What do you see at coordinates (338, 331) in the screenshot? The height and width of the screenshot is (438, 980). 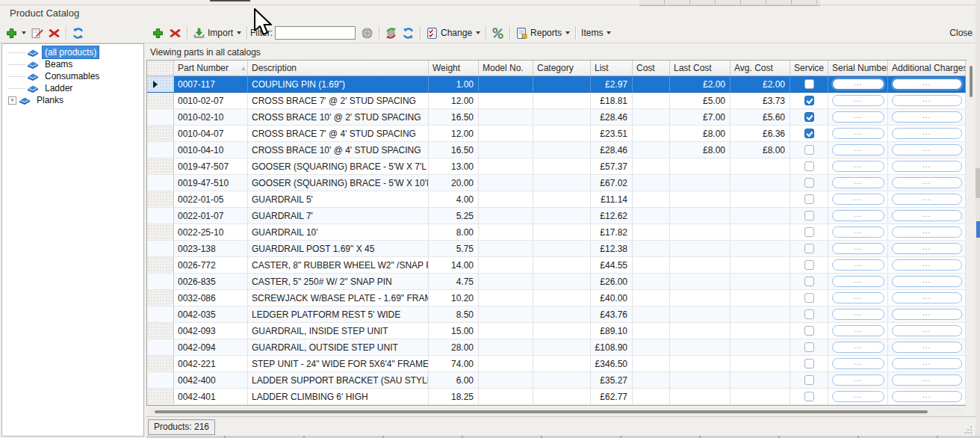 I see `grid-cell-desc: GUARDRAIL, INSIDE STEP UNIT` at bounding box center [338, 331].